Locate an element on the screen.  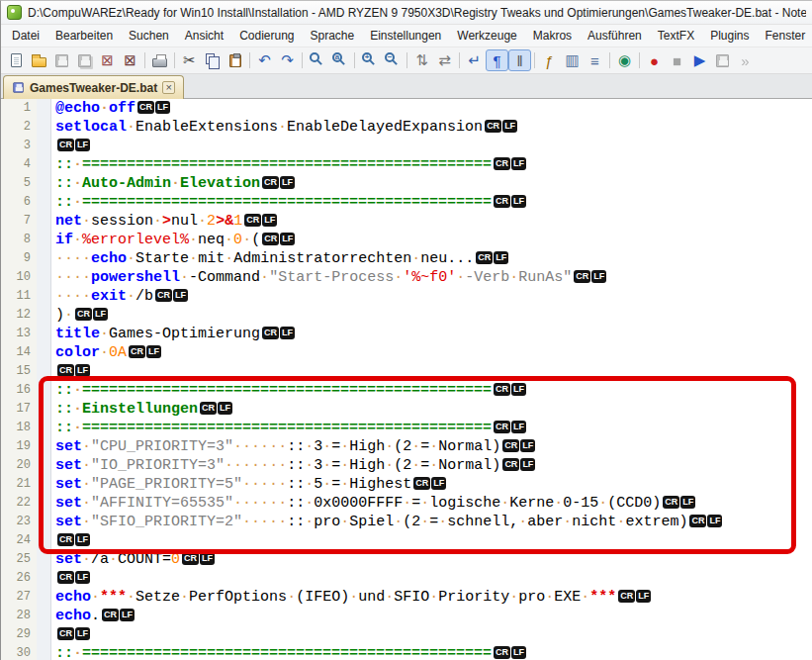
new-file-icon is located at coordinates (16, 60).